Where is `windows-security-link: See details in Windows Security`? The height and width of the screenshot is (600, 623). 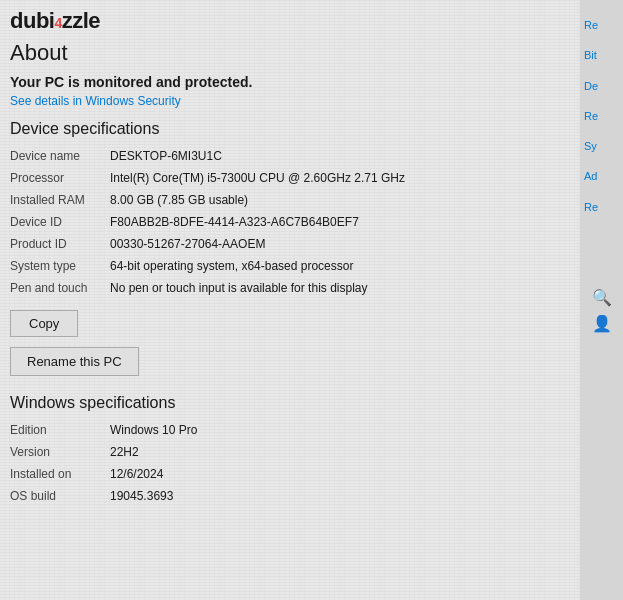
windows-security-link: See details in Windows Security is located at coordinates (290, 101).